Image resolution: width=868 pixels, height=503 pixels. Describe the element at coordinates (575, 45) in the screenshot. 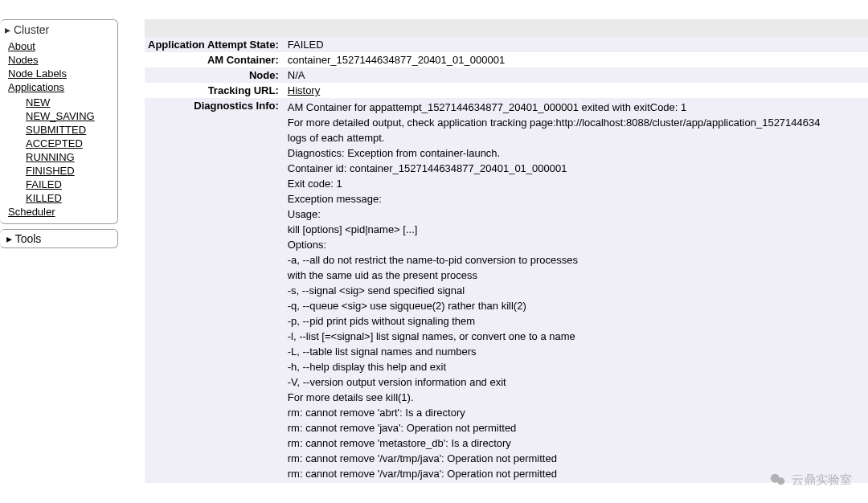

I see `value-state: FAILED` at that location.